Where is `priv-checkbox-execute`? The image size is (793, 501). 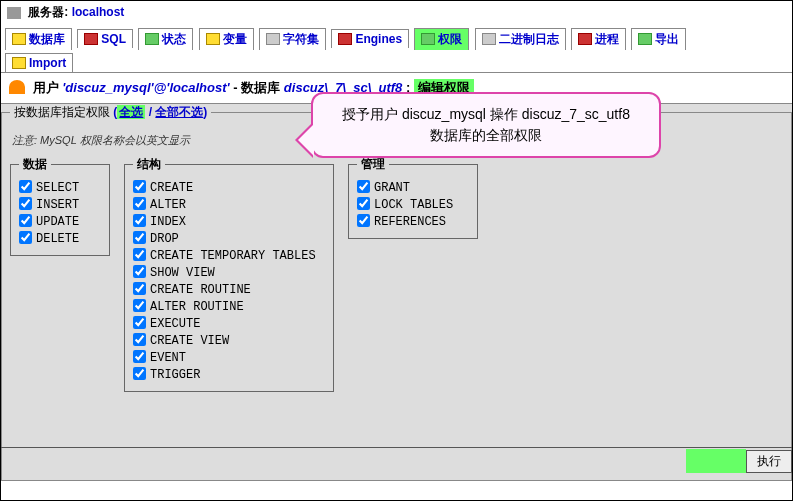 priv-checkbox-execute is located at coordinates (140, 322).